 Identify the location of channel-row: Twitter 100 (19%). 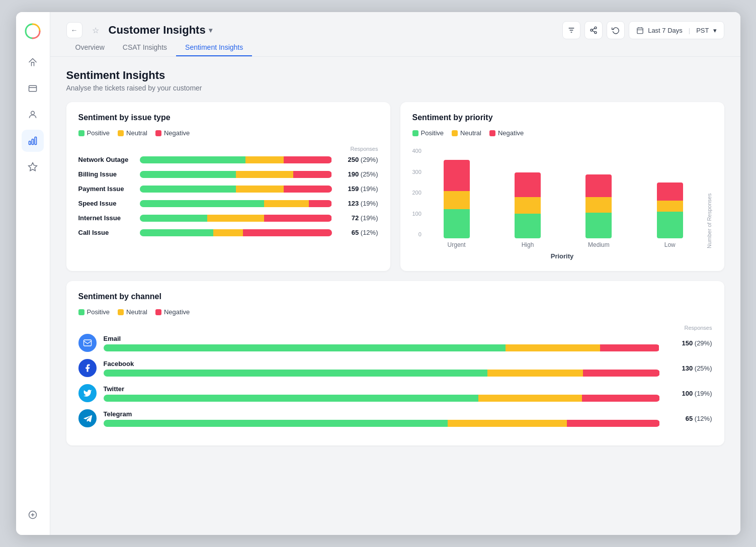
(395, 393).